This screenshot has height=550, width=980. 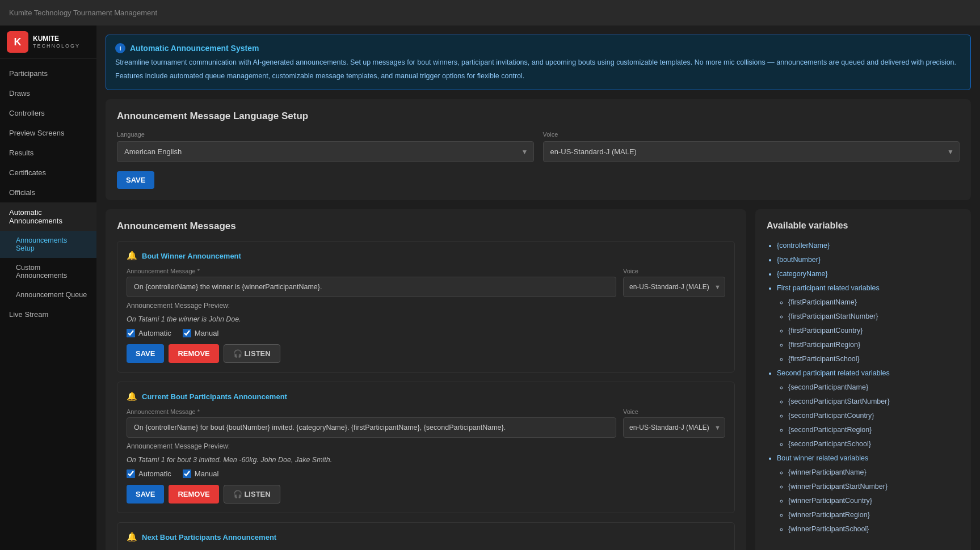 What do you see at coordinates (18, 42) in the screenshot?
I see `logo-icon: K` at bounding box center [18, 42].